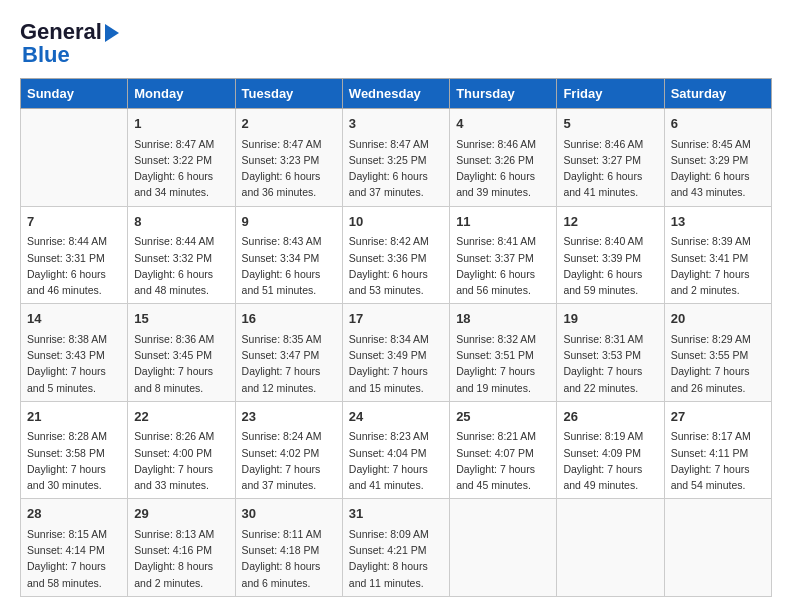 Image resolution: width=792 pixels, height=612 pixels. Describe the element at coordinates (718, 417) in the screenshot. I see `day-number: 27` at that location.